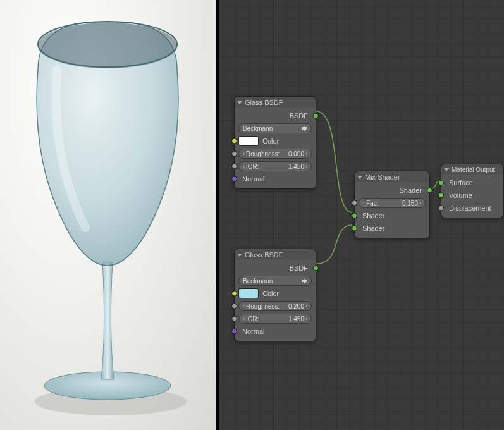  Describe the element at coordinates (411, 204) in the screenshot. I see `fac-value: 0.150` at that location.